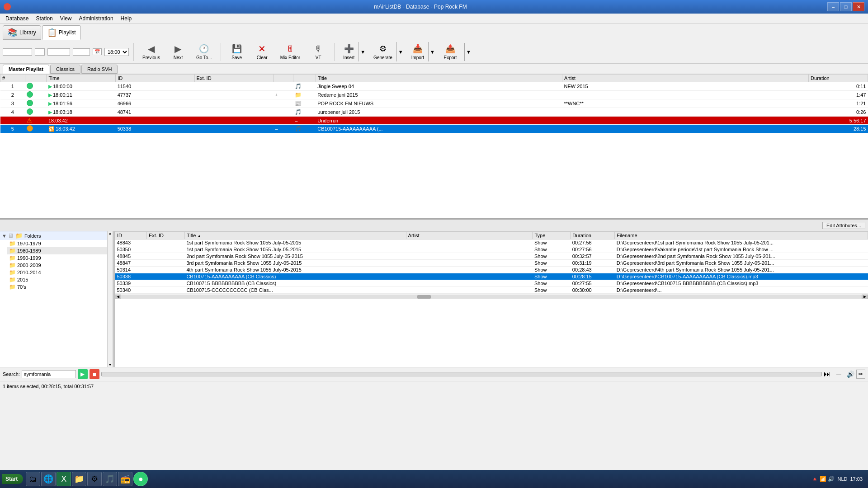 Image resolution: width=868 pixels, height=488 pixels. What do you see at coordinates (492, 263) in the screenshot?
I see `file-row: 48847 3rd part Symfomania Rock Show 1055…` at bounding box center [492, 263].